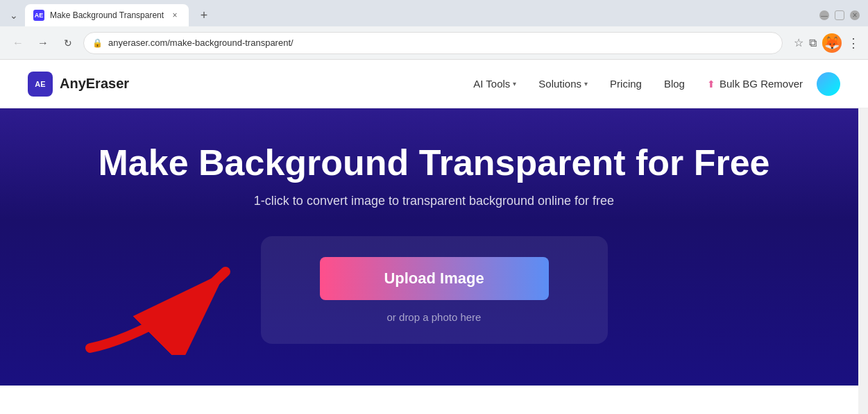  Describe the element at coordinates (799, 43) in the screenshot. I see `bookmark-button: ☆` at that location.